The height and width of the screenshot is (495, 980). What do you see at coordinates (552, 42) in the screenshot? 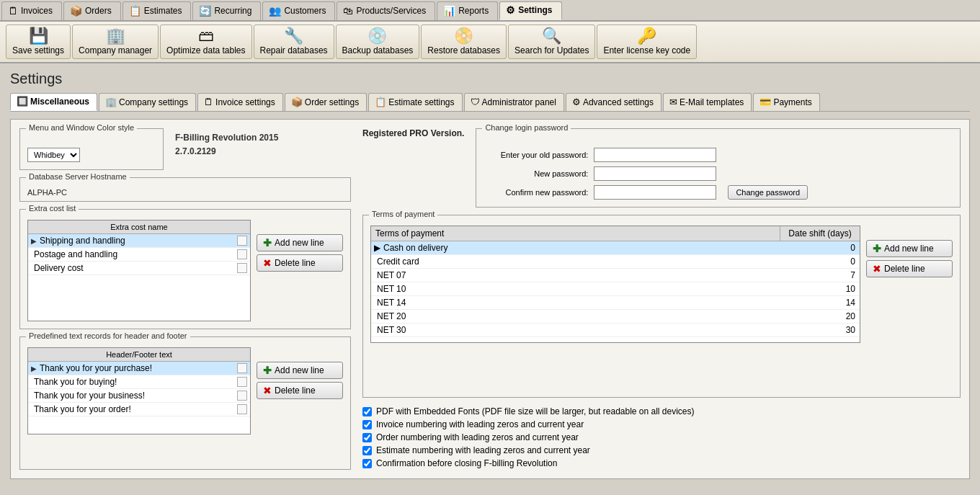
I see `toolbar-search-button: 🔍Search for Updates` at bounding box center [552, 42].